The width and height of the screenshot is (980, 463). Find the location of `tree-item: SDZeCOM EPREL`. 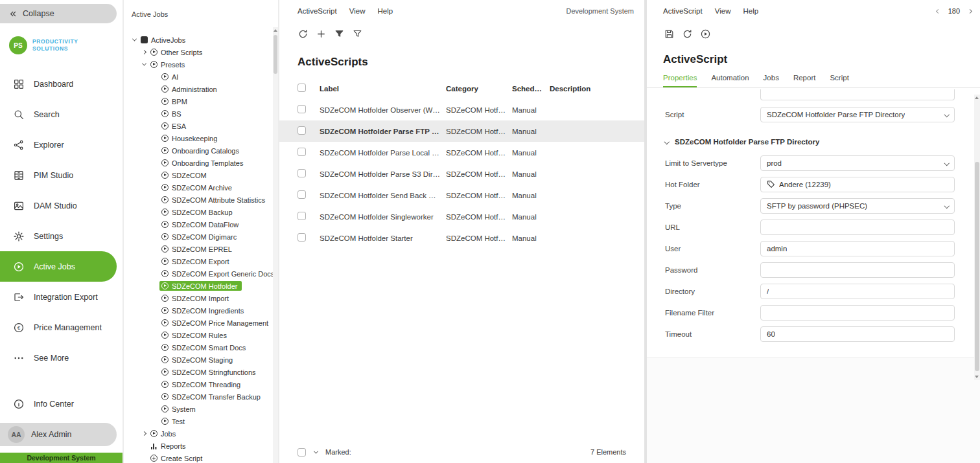

tree-item: SDZeCOM EPREL is located at coordinates (201, 249).